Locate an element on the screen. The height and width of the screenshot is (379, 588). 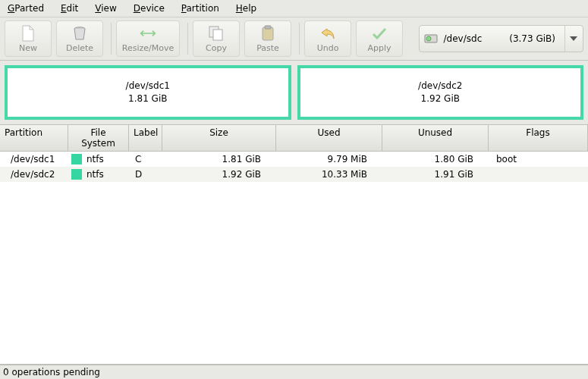
device-name: /dev/sdc is located at coordinates (463, 39).